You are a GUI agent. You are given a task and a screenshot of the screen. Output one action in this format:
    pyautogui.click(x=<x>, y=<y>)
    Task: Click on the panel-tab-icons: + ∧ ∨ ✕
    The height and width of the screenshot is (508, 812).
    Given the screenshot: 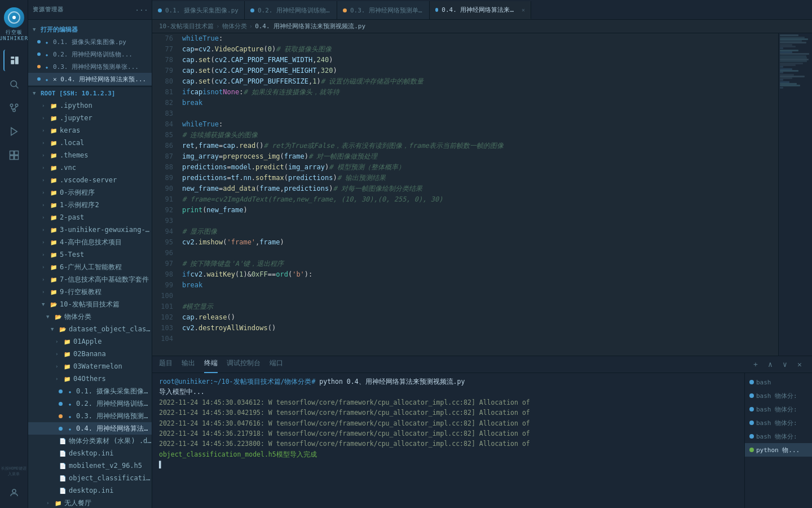 What is the action you would take?
    pyautogui.click(x=778, y=365)
    